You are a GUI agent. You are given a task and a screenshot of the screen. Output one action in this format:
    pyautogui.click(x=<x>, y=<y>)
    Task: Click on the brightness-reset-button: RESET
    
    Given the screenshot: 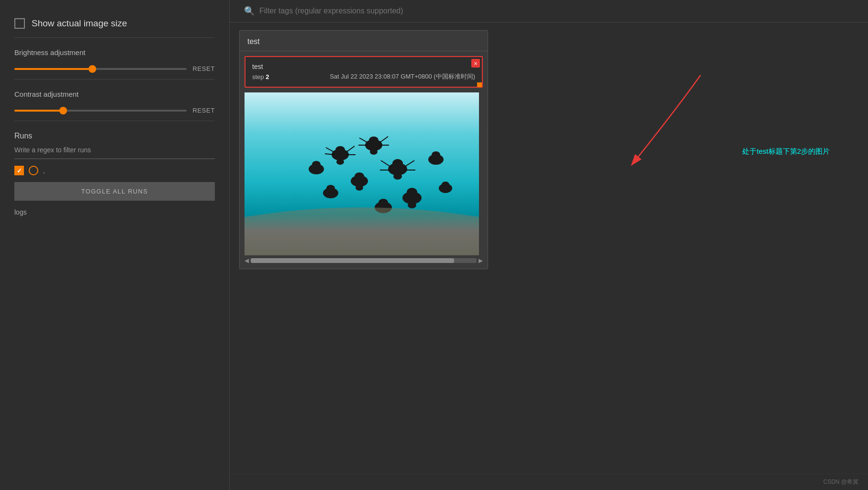 What is the action you would take?
    pyautogui.click(x=204, y=69)
    